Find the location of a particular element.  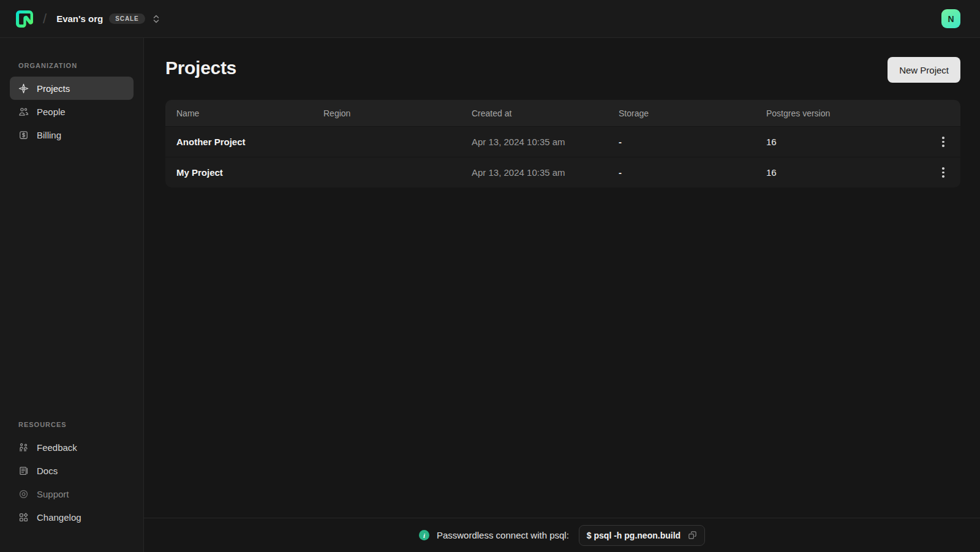

sidebar-item-label: People is located at coordinates (51, 112).